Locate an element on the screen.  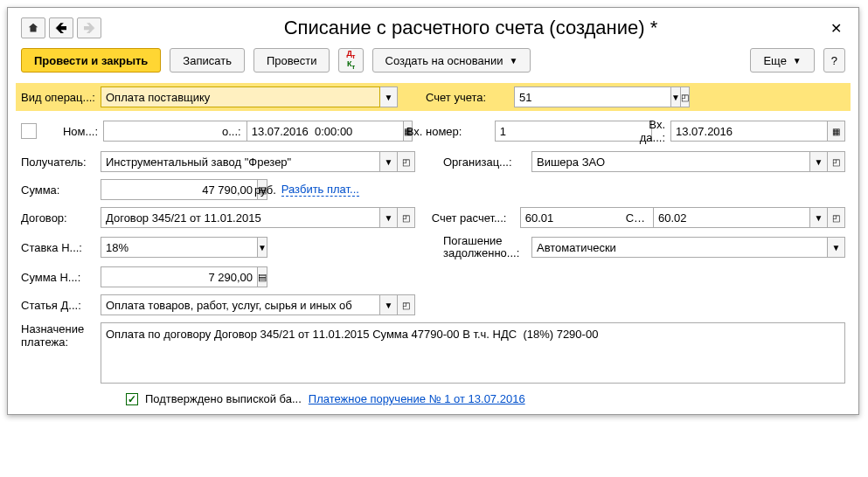
account-input is located at coordinates (593, 97).